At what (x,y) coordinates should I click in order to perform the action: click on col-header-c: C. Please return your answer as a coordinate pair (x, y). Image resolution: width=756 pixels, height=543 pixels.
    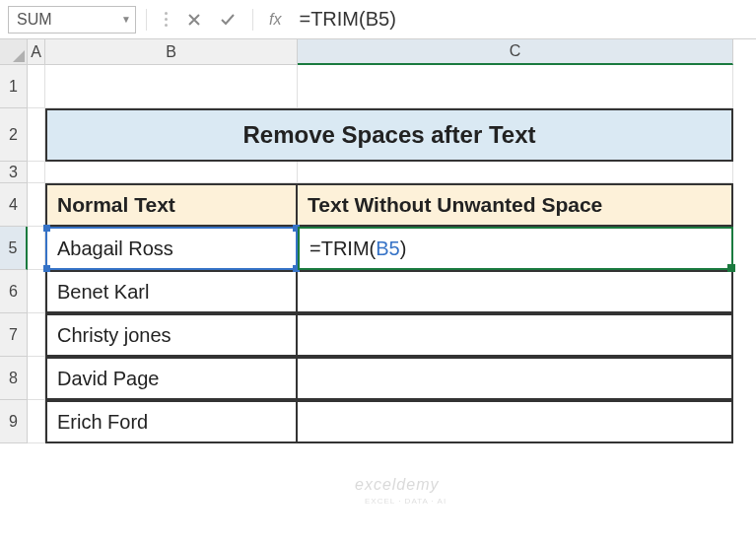
    Looking at the image, I should click on (515, 52).